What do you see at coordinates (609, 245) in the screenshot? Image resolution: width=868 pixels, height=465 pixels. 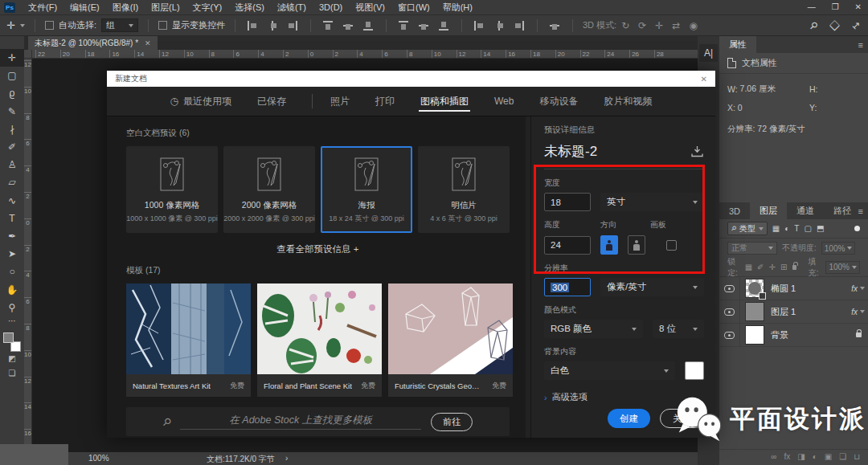 I see `orientation-portrait-button` at bounding box center [609, 245].